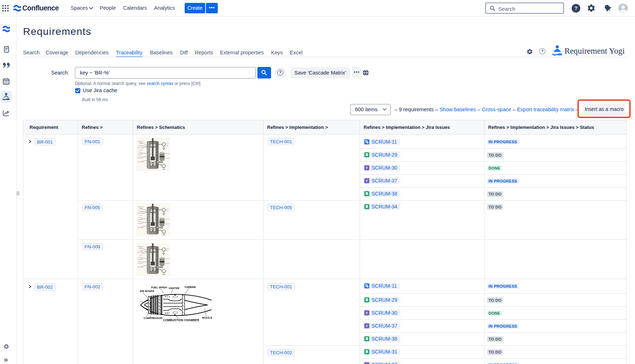 The height and width of the screenshot is (364, 635). I want to click on svg-text: AIR INTAKE, so click(147, 291).